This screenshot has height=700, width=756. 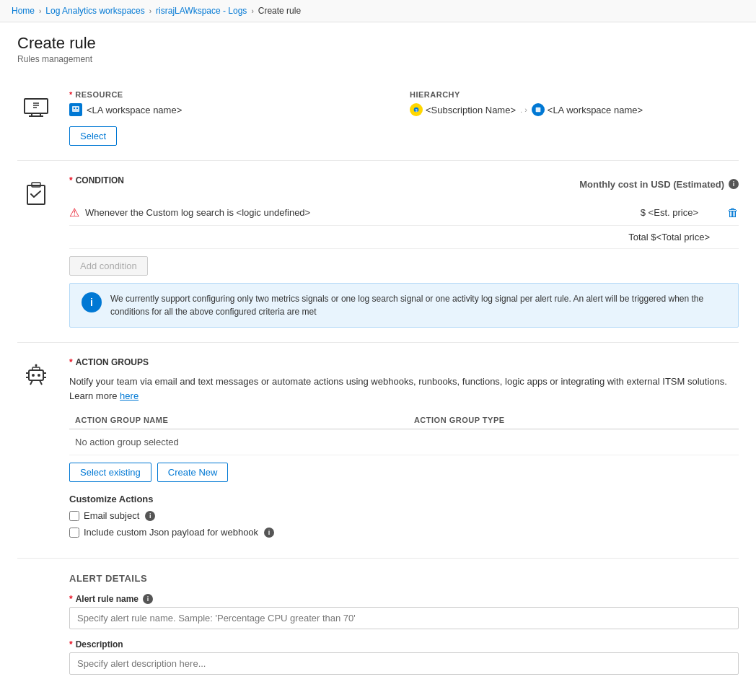 I want to click on learn-more-link: here, so click(x=129, y=395).